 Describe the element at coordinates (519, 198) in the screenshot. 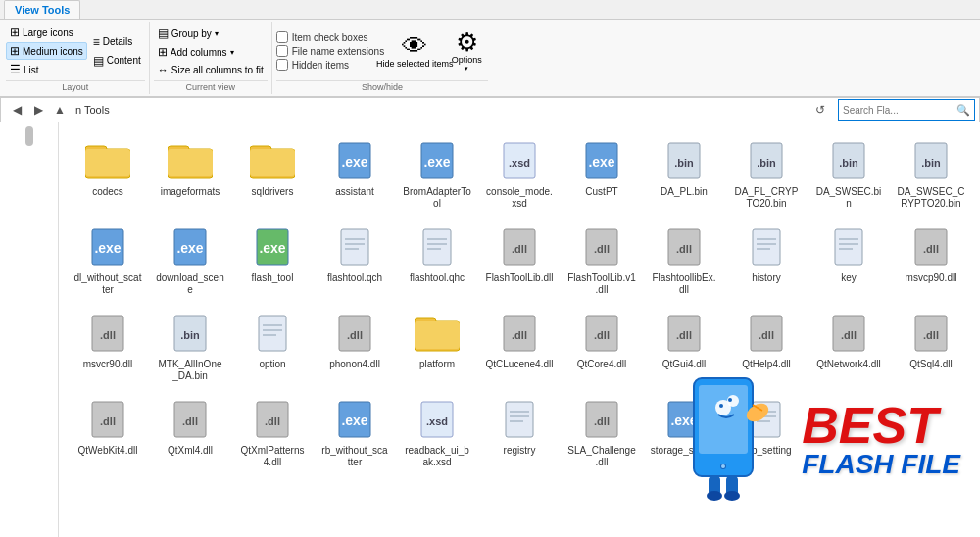

I see `file-label: console_mode.xsd` at that location.